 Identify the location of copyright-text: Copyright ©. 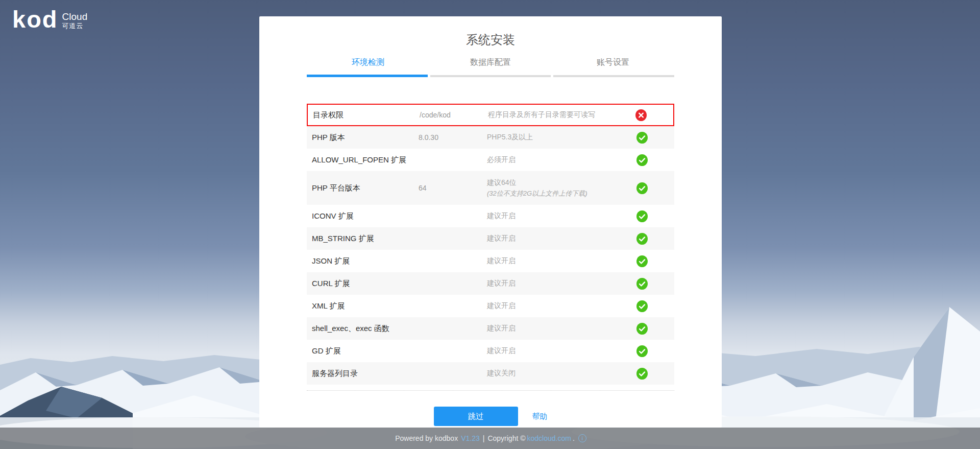
(506, 438).